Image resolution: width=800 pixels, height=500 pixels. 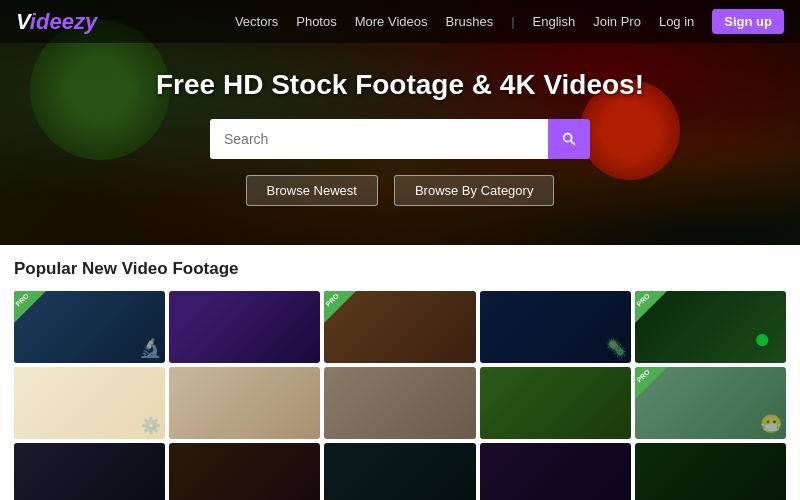 What do you see at coordinates (651, 307) in the screenshot?
I see `pro-badge-5: PRO` at bounding box center [651, 307].